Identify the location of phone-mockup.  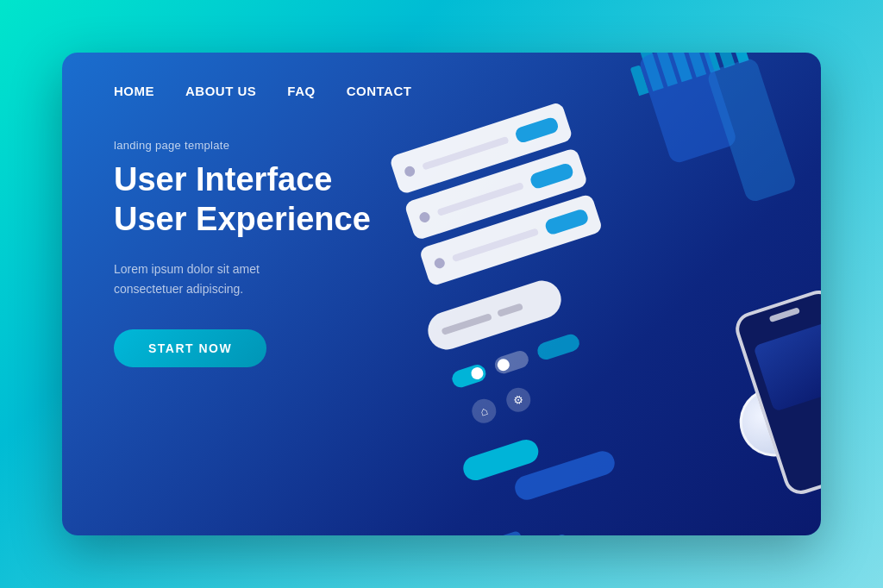
(776, 392).